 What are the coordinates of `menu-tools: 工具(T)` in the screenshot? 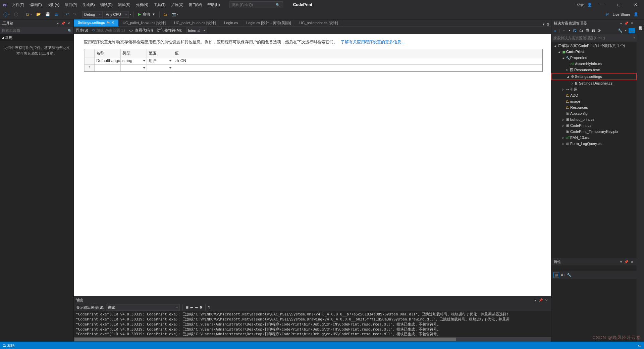 It's located at (160, 5).